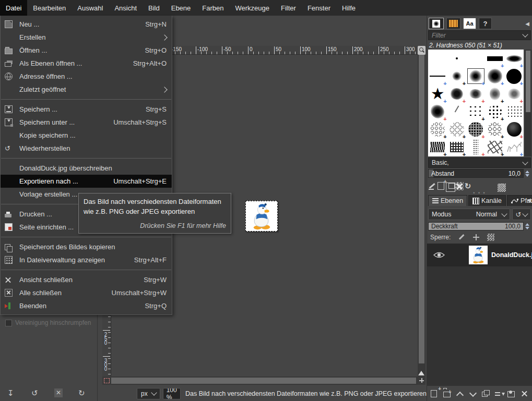 The width and height of the screenshot is (532, 401). Describe the element at coordinates (502, 188) in the screenshot. I see `open-brush-as-image-icon` at that location.